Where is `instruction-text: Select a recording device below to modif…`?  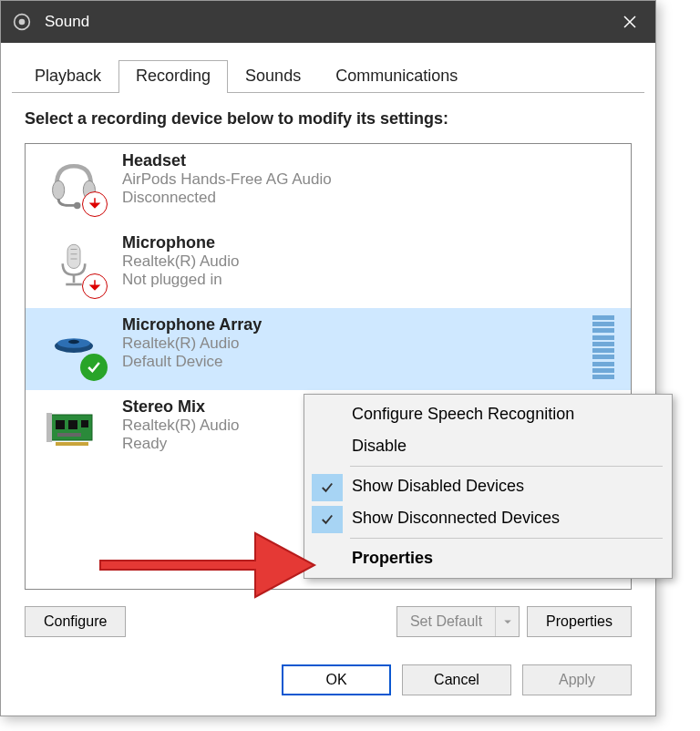 instruction-text: Select a recording device below to modif… is located at coordinates (328, 118).